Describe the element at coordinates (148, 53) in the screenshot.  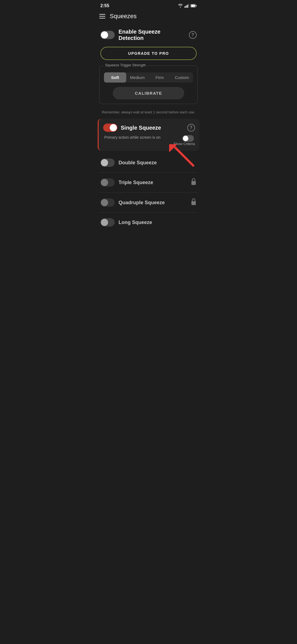
I see `upgrade-button: UPGRADE TO PRO` at that location.